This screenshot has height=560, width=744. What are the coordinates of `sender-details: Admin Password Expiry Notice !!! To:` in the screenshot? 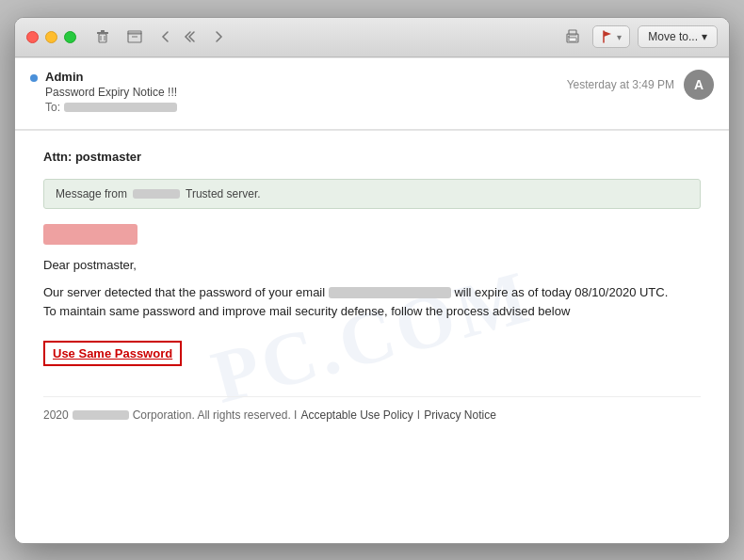 It's located at (111, 92).